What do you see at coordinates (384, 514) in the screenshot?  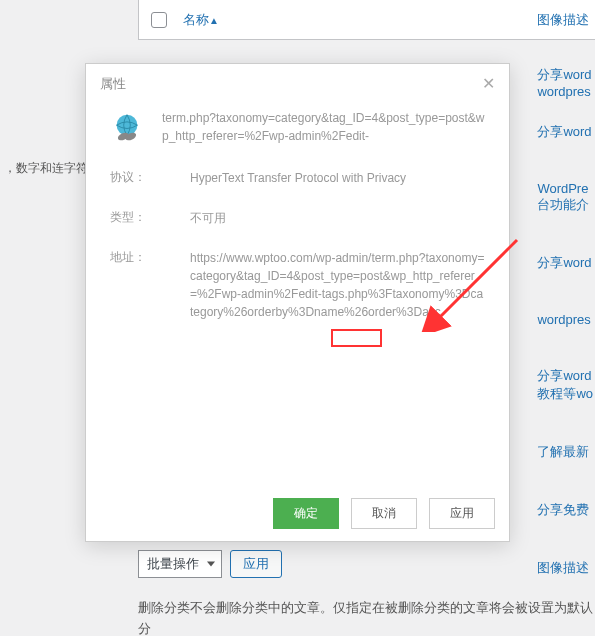 I see `cancel-button: 取消` at bounding box center [384, 514].